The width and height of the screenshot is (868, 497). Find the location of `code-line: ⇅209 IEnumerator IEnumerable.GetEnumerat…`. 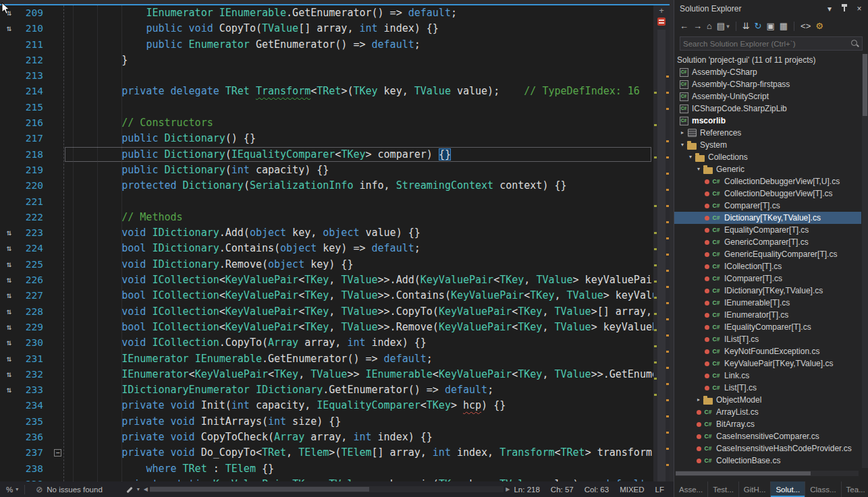

code-line: ⇅209 IEnumerator IEnumerable.GetEnumerat… is located at coordinates (327, 13).